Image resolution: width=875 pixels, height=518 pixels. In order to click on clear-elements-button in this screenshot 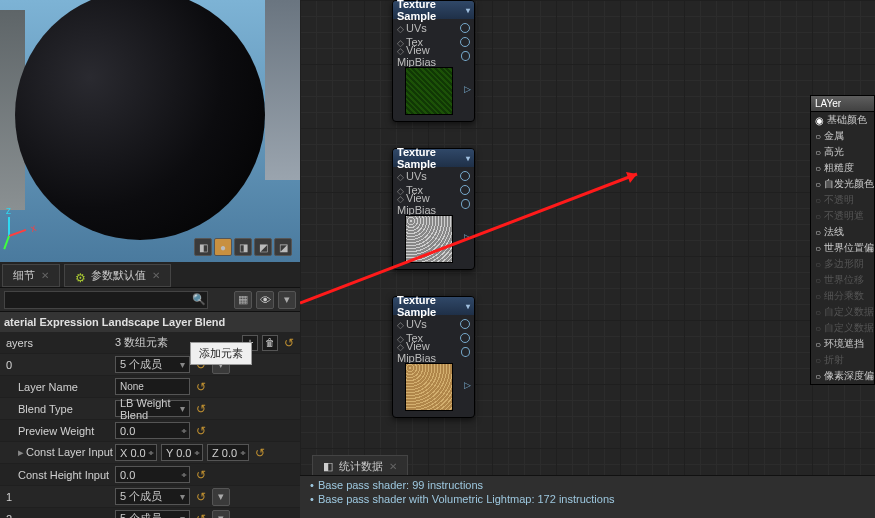, I will do `click(270, 343)`.